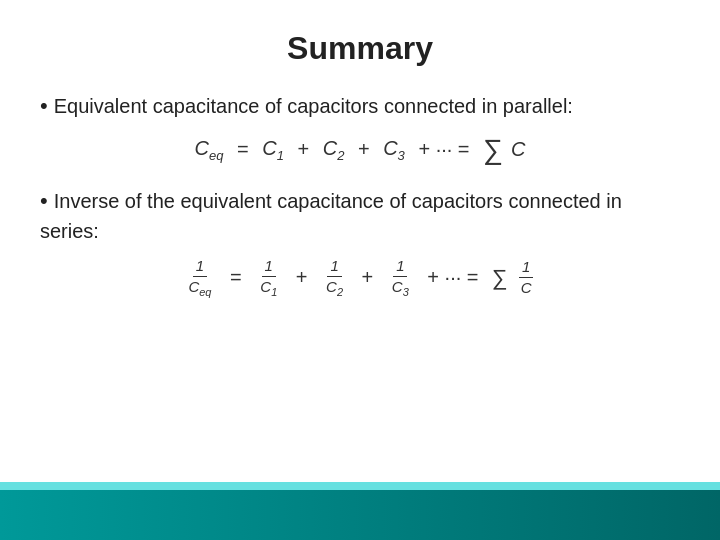  I want to click on formula-parallel-eq1: =, so click(242, 150).